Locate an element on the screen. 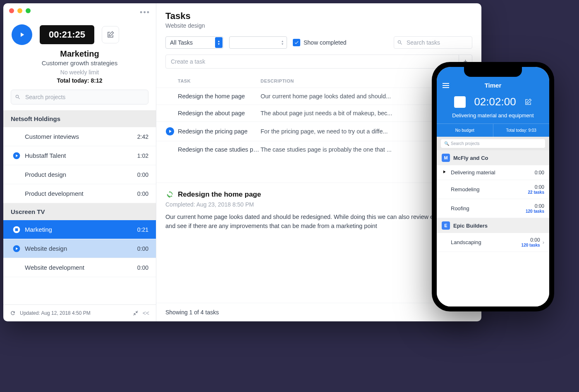 Image resolution: width=579 pixels, height=392 pixels. updated-label: Updated: Aug 12, 2018 4:50 PM is located at coordinates (55, 313).